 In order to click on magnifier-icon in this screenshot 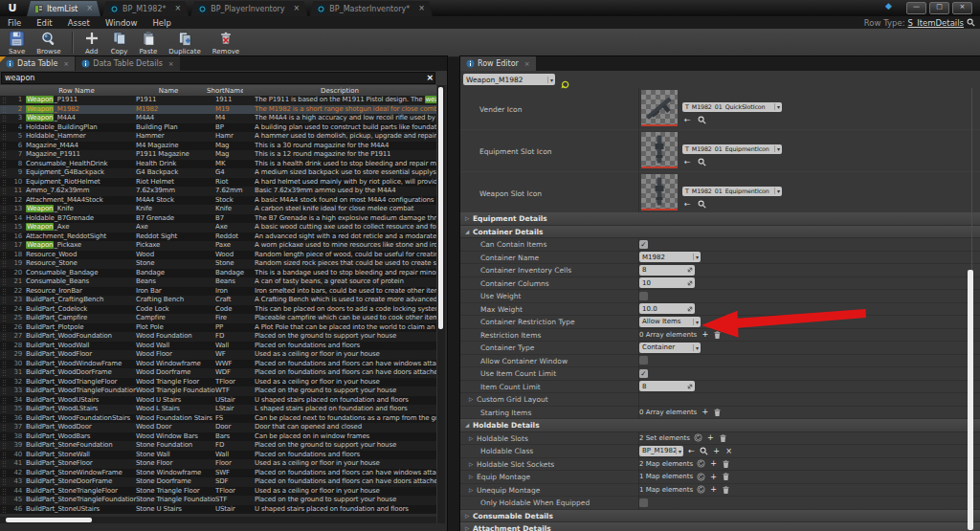, I will do `click(704, 451)`.